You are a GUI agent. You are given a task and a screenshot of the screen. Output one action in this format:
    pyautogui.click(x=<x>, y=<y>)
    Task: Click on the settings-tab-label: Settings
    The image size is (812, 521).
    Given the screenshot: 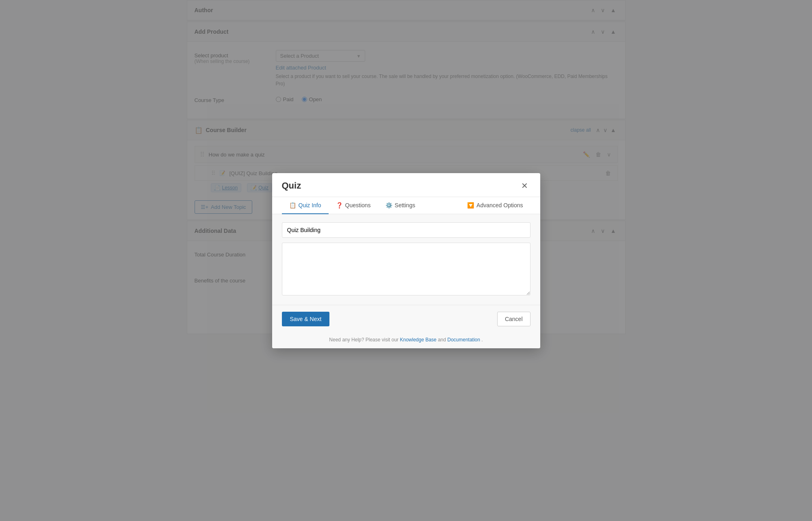 What is the action you would take?
    pyautogui.click(x=405, y=205)
    